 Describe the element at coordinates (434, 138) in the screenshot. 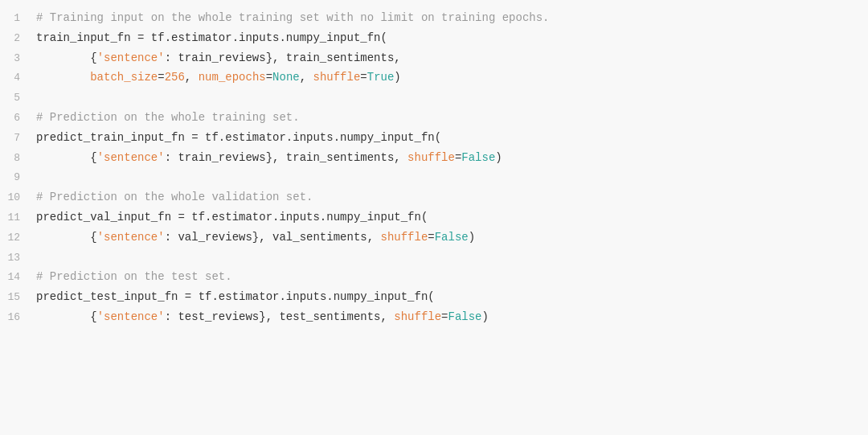

I see `code-line: 7predict_train_input_fn = tf.estimator.i…` at that location.